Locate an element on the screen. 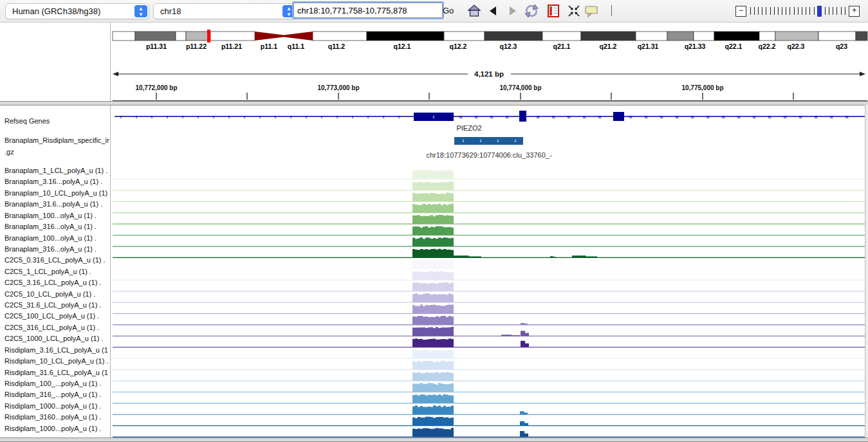 This screenshot has width=868, height=442. home-icon is located at coordinates (474, 11).